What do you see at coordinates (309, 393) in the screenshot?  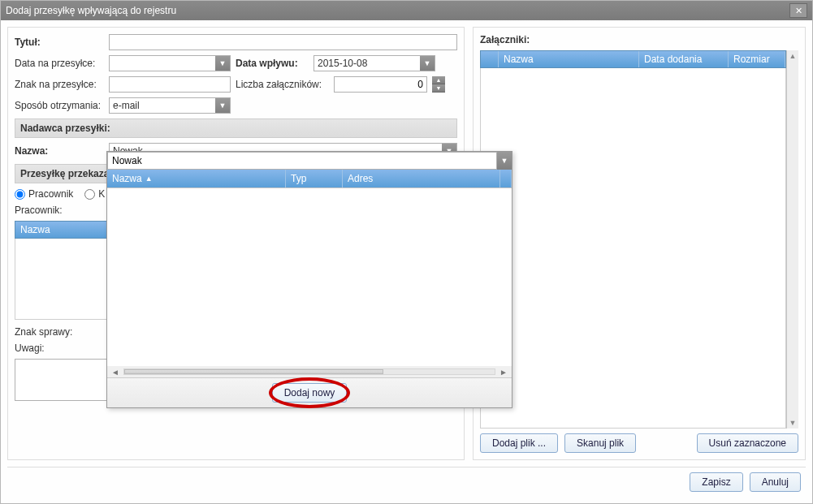 I see `popup-footer: Dodaj nowy` at bounding box center [309, 393].